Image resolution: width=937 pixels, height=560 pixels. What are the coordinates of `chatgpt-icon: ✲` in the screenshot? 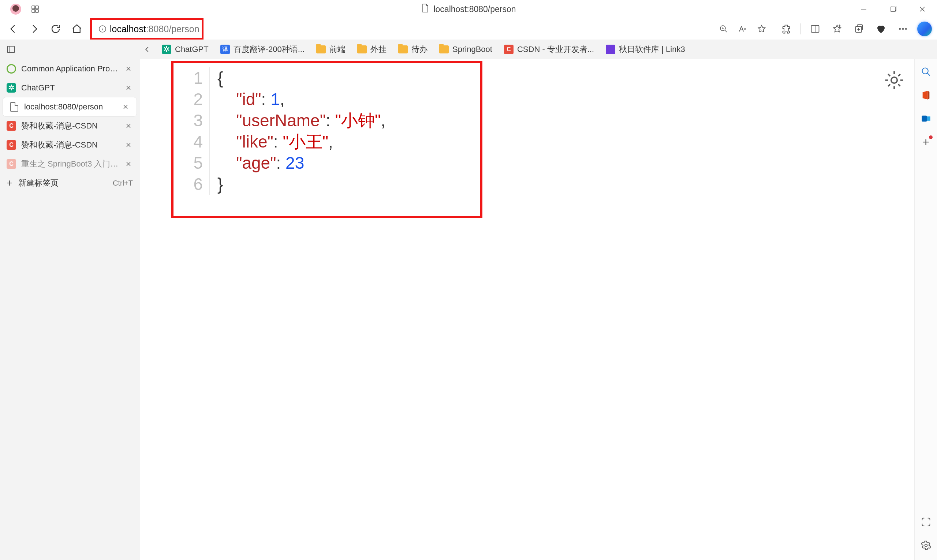 It's located at (167, 49).